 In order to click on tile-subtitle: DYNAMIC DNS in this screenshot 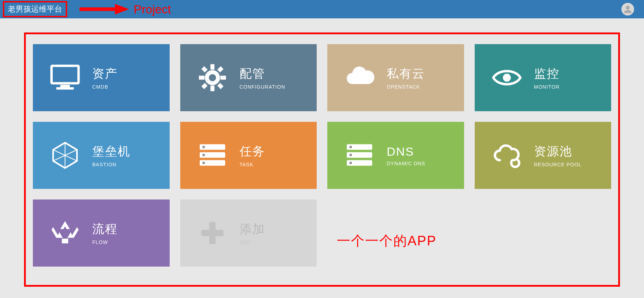, I will do `click(406, 163)`.